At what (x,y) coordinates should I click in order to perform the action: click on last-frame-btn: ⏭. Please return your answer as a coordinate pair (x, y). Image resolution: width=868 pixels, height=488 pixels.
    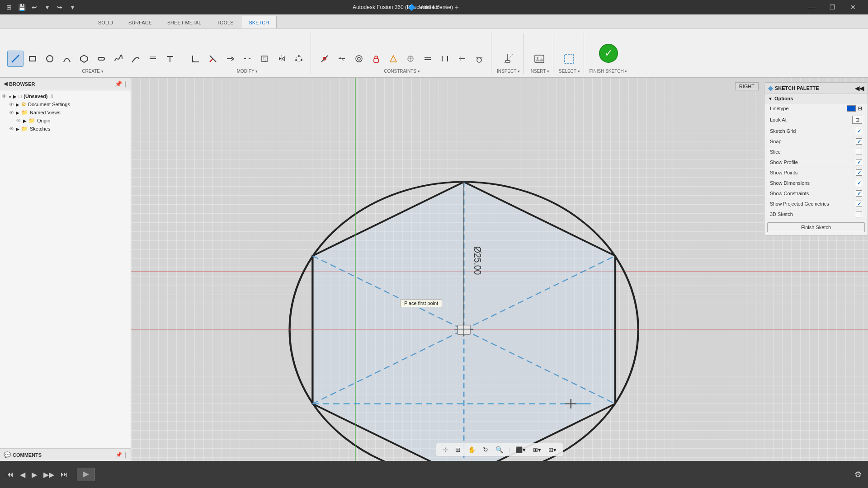
    Looking at the image, I should click on (64, 474).